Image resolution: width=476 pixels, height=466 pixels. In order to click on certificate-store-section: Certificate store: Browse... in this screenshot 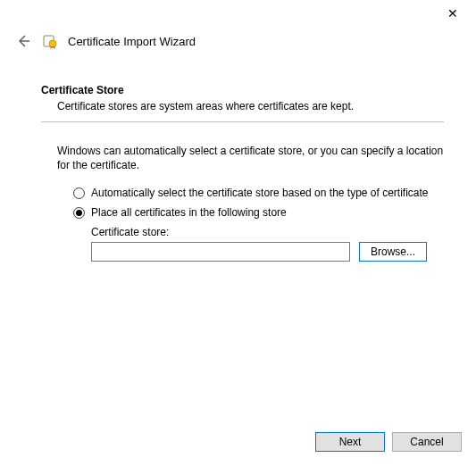, I will do `click(268, 244)`.